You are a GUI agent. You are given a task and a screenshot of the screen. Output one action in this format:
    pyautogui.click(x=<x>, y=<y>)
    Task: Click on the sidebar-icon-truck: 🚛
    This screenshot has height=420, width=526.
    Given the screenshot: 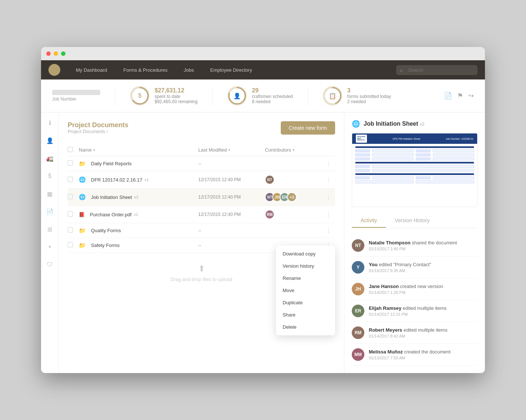 What is the action you would take?
    pyautogui.click(x=50, y=158)
    